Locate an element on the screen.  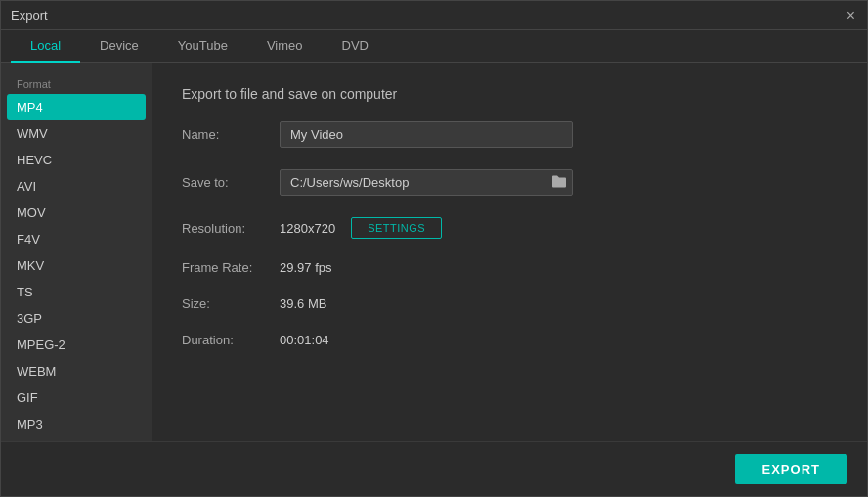
format-item-avi: AVI is located at coordinates (76, 186).